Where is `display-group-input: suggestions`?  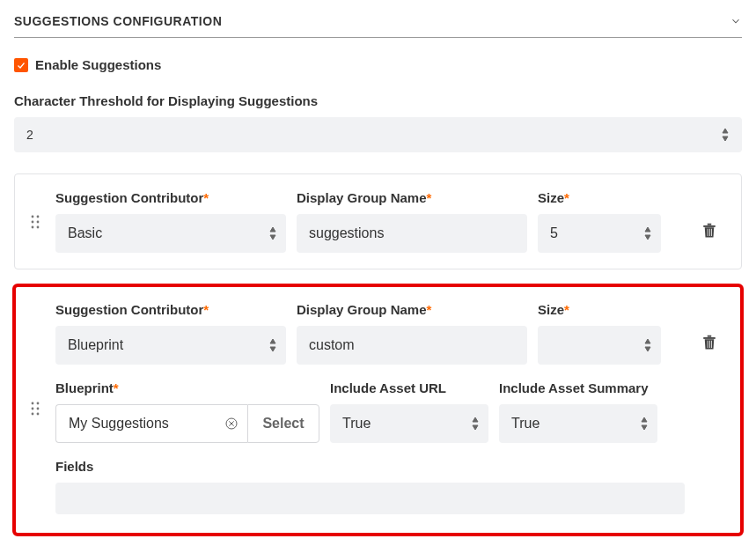 display-group-input: suggestions is located at coordinates (412, 233).